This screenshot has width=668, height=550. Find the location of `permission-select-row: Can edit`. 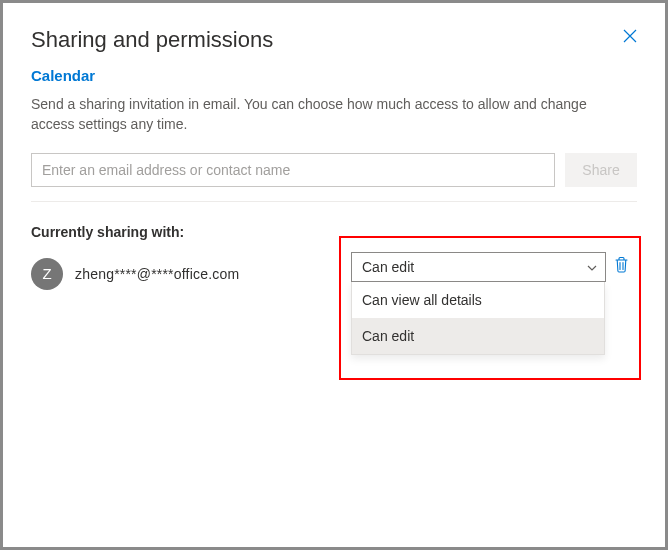

permission-select-row: Can edit is located at coordinates (490, 267).